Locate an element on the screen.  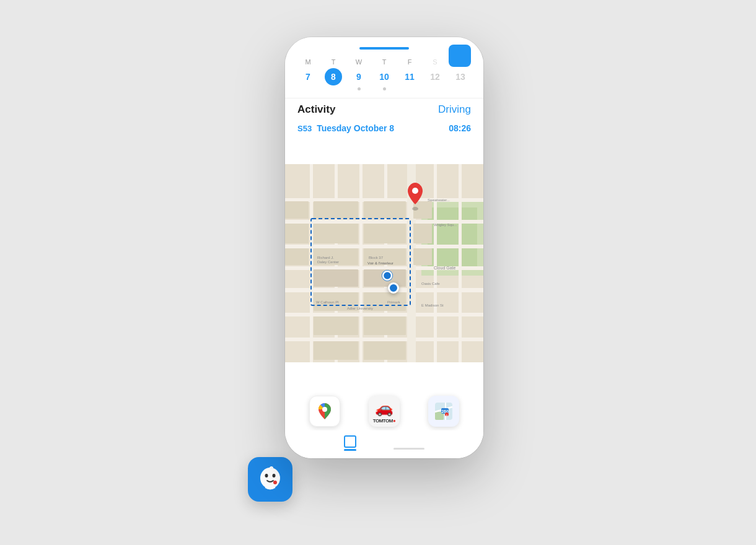
day-col-fri: F 11 is located at coordinates (410, 74).